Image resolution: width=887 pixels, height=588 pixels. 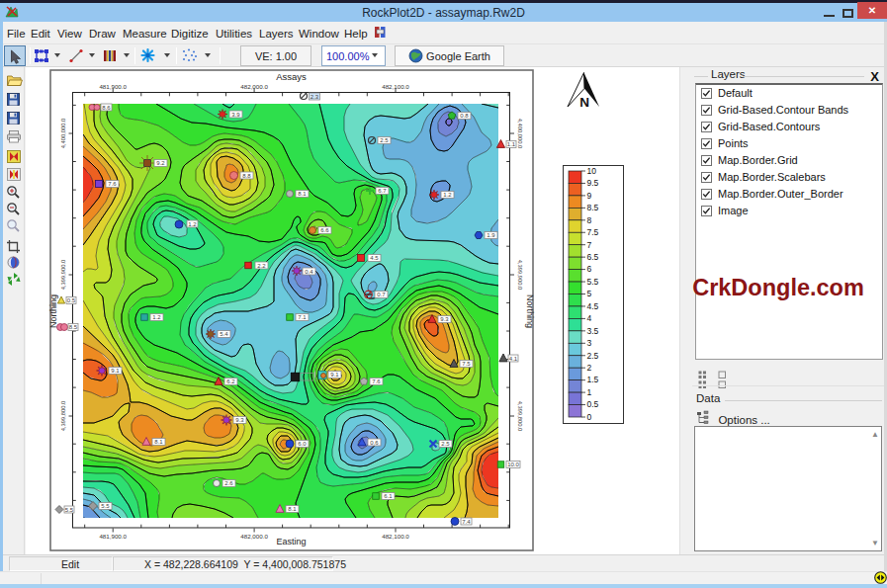 What do you see at coordinates (589, 417) in the screenshot?
I see `svg-text: 0` at bounding box center [589, 417].